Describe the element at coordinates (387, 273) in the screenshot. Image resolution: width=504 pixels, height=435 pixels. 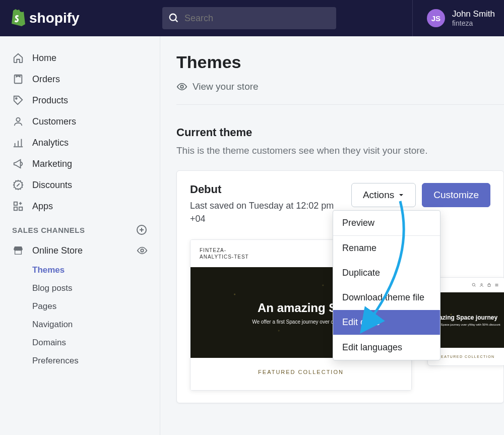
I see `dropdown-duplicate: Duplicate` at that location.